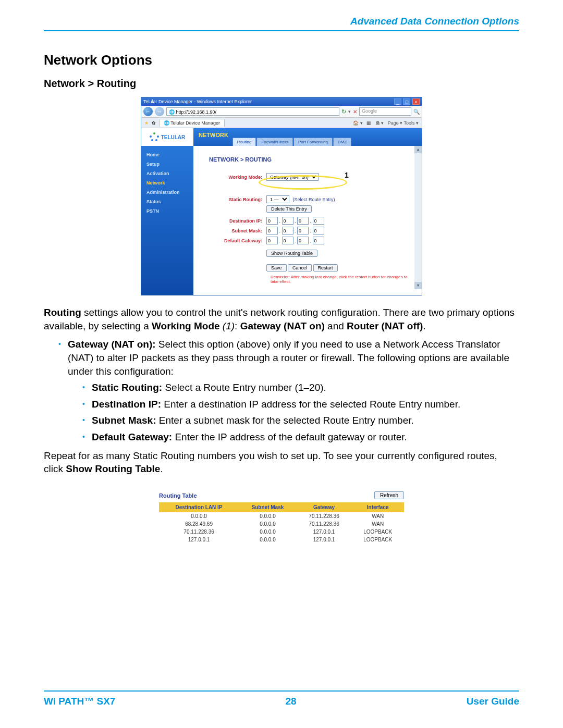  What do you see at coordinates (295, 230) in the screenshot?
I see `subnet-mask-input: . . .` at bounding box center [295, 230].